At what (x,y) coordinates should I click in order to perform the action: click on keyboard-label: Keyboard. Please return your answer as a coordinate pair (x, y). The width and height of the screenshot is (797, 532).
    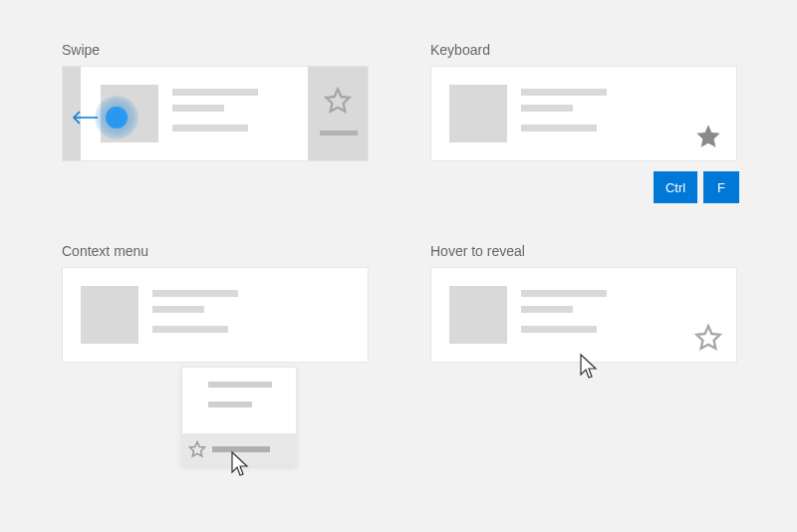
    Looking at the image, I should click on (460, 50).